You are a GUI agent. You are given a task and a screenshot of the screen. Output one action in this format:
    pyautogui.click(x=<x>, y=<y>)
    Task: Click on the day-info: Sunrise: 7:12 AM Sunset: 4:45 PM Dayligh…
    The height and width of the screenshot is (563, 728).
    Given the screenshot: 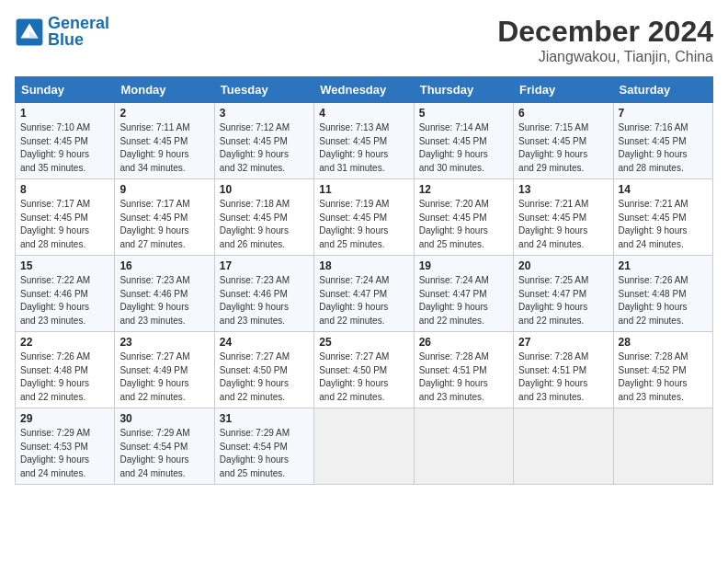 What is the action you would take?
    pyautogui.click(x=265, y=148)
    